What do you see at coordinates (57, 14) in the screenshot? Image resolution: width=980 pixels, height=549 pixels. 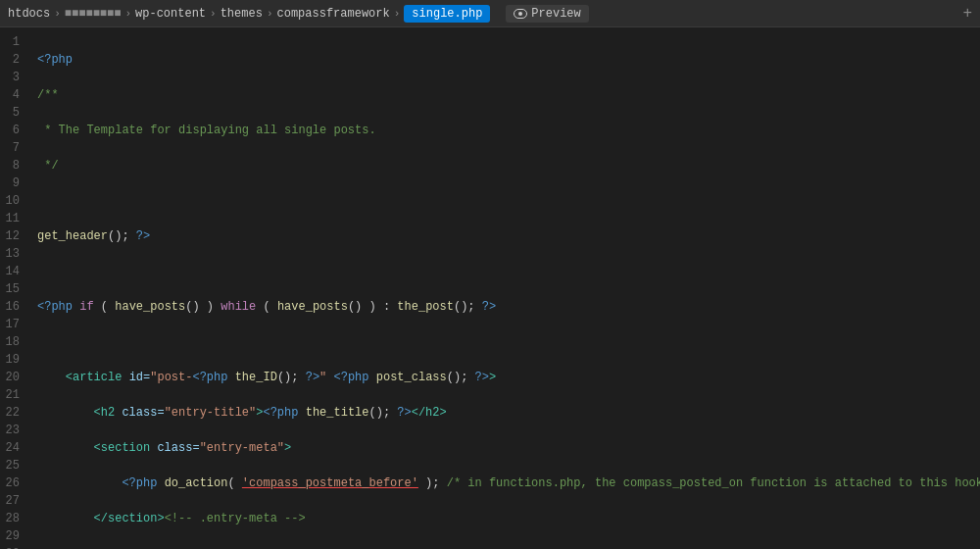 I see `breadcrumb-sep-1: ›` at bounding box center [57, 14].